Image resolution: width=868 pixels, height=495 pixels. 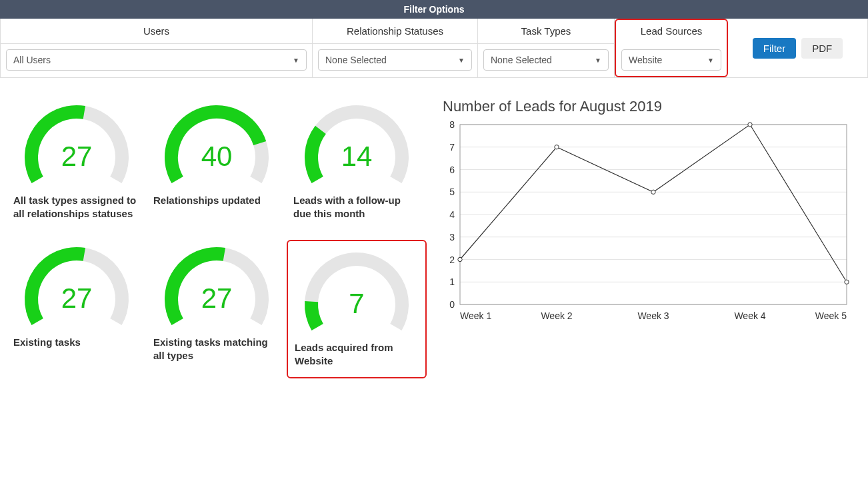 What do you see at coordinates (452, 282) in the screenshot?
I see `svg-text: 1` at bounding box center [452, 282].